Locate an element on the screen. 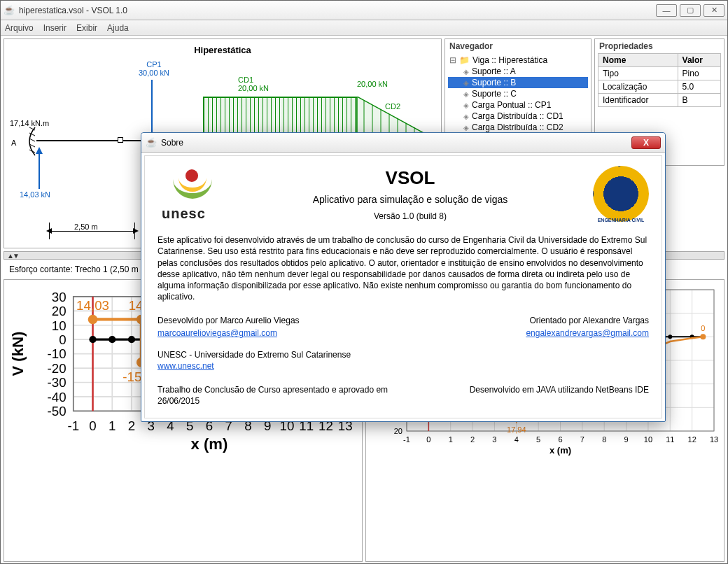  about-tcc: Trabalho de Conclusão de Curso apresenta… is located at coordinates (280, 395).